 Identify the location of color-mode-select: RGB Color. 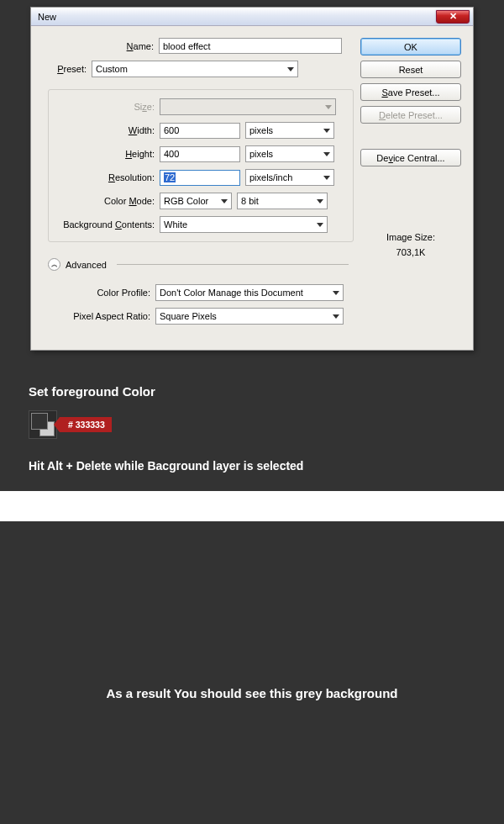
(196, 201).